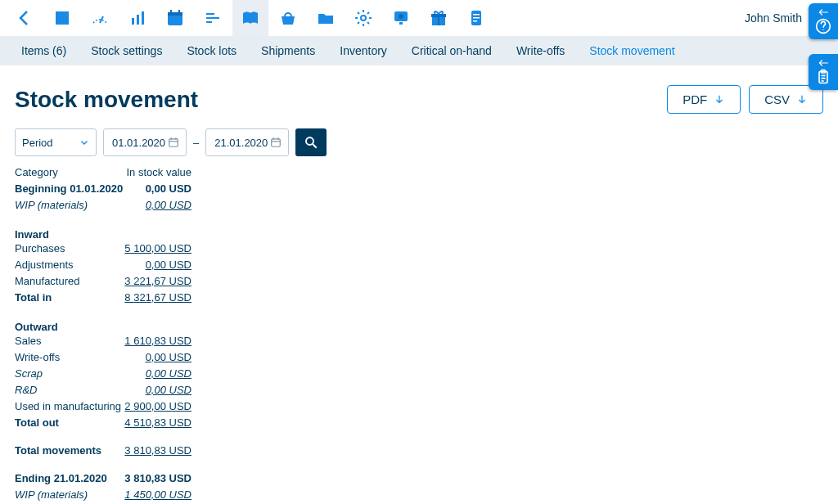  Describe the element at coordinates (103, 425) in the screenshot. I see `row-total-out: Total out 4 510,83 USD` at that location.